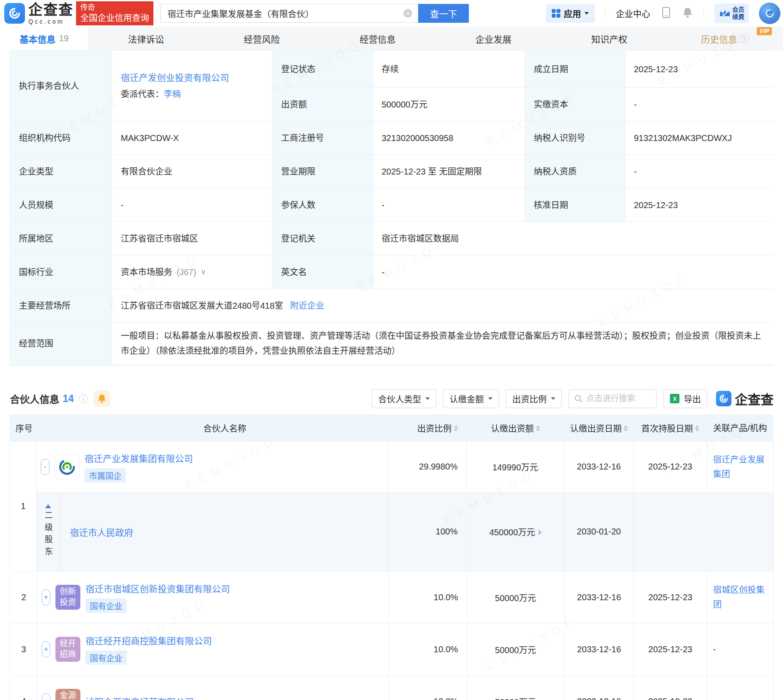  What do you see at coordinates (101, 532) in the screenshot?
I see `sub-shareholder-link: 宿迁市人民政府` at bounding box center [101, 532].